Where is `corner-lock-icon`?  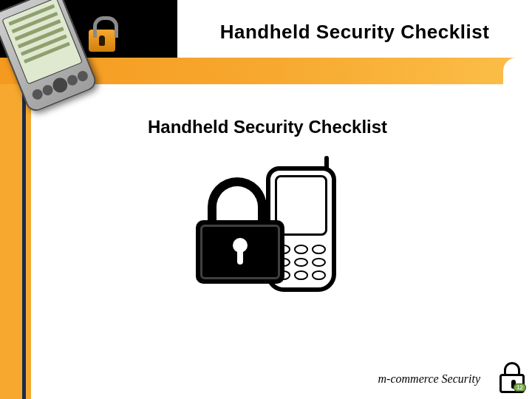 corner-lock-icon is located at coordinates (102, 41).